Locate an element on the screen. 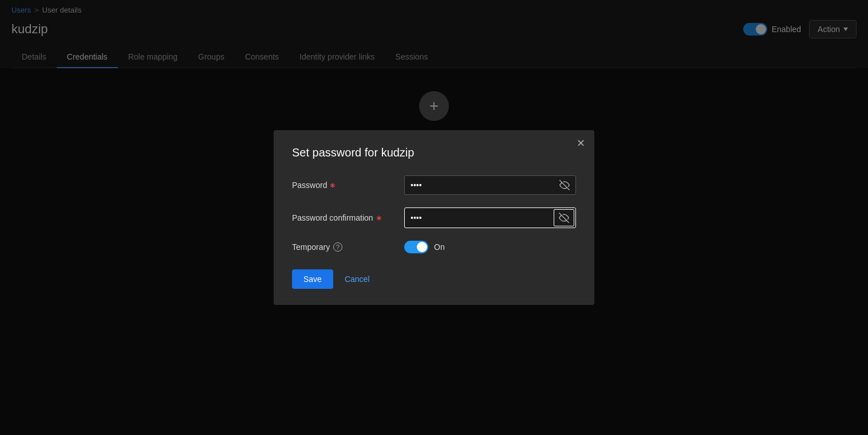 Image resolution: width=868 pixels, height=435 pixels. password-confirmation-row: Password confirmation ∗ is located at coordinates (434, 218).